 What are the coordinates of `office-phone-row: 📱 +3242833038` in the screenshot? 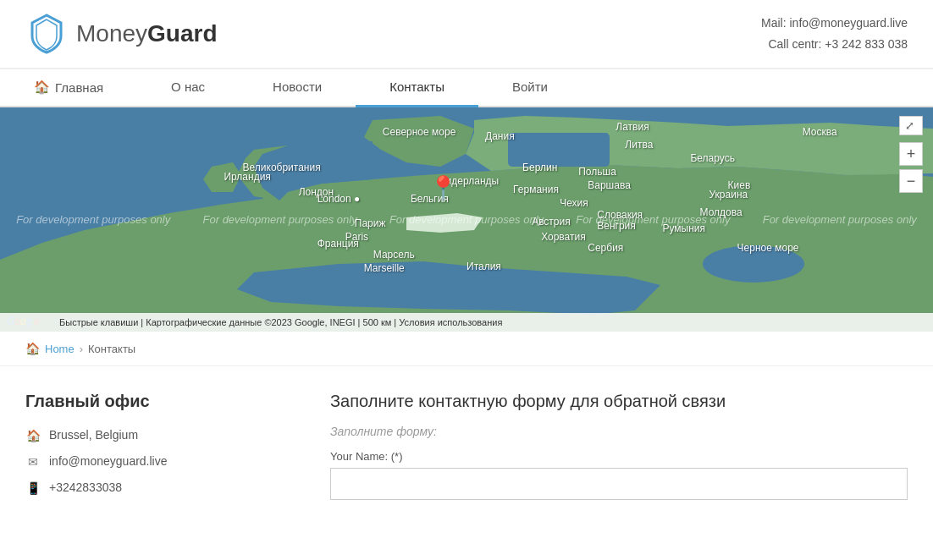 It's located at (152, 487).